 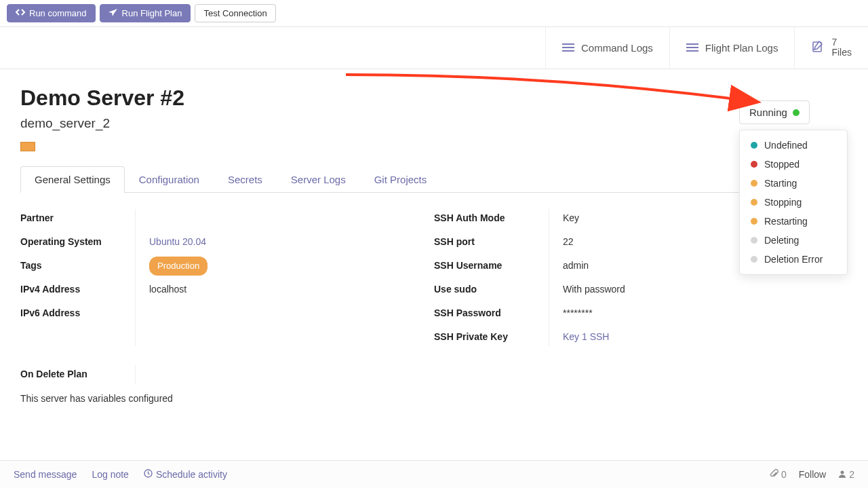 I want to click on value-ipv6, so click(x=210, y=314).